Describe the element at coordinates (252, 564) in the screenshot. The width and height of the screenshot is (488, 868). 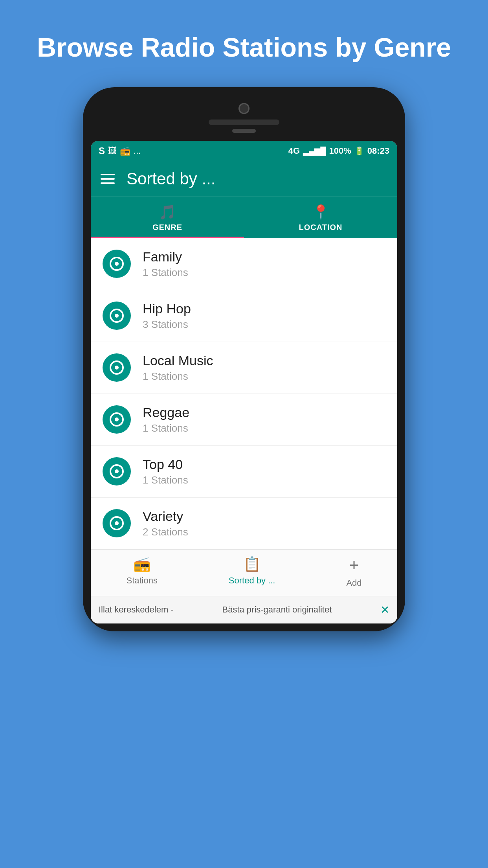
I see `sorted-nav-icon: 📋` at that location.